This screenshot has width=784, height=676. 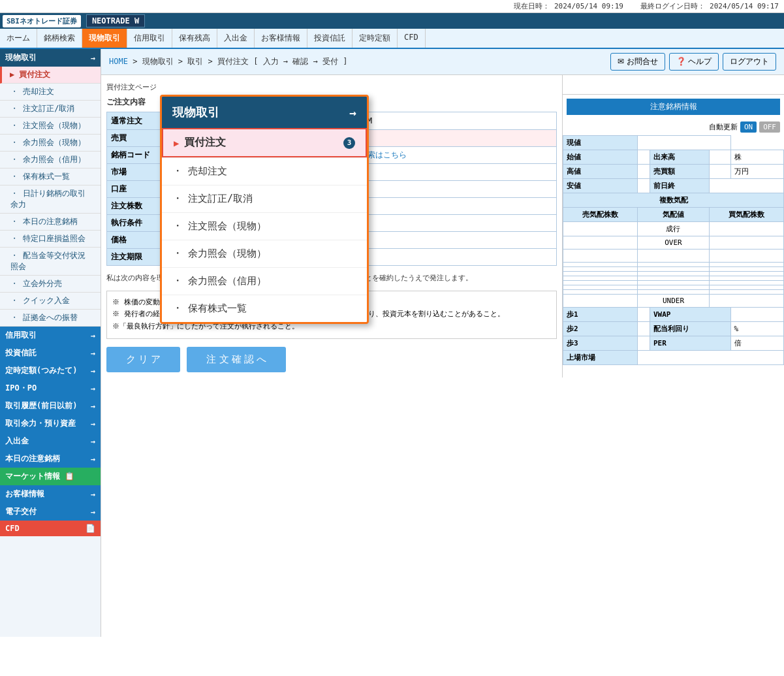 What do you see at coordinates (236, 359) in the screenshot?
I see `confirm-button: 注 文 確 認 へ` at bounding box center [236, 359].